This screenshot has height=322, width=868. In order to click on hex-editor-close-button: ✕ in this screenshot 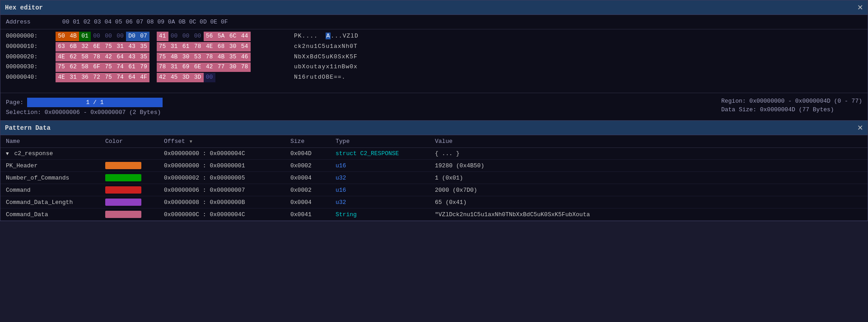, I will do `click(860, 7)`.